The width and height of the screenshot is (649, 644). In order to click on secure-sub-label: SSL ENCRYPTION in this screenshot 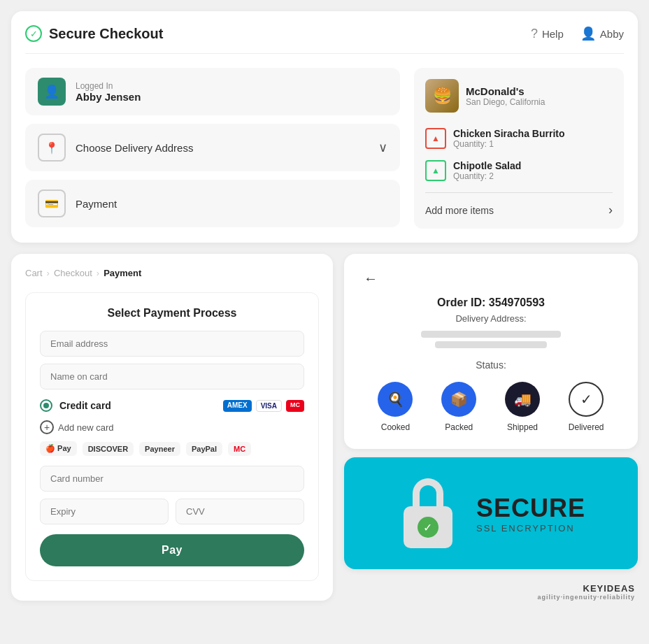, I will do `click(531, 529)`.